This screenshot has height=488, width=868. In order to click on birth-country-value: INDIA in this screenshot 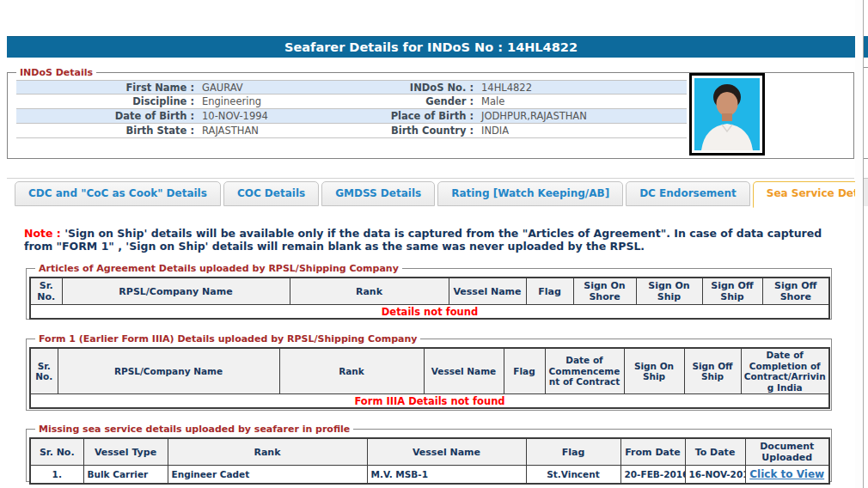, I will do `click(583, 131)`.